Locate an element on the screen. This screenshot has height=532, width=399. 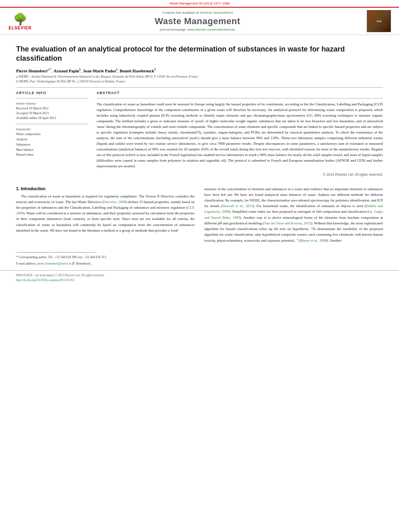
corresponding-author-note: * Corresponding author. Tel.: +33 344 61… is located at coordinates (200, 257).